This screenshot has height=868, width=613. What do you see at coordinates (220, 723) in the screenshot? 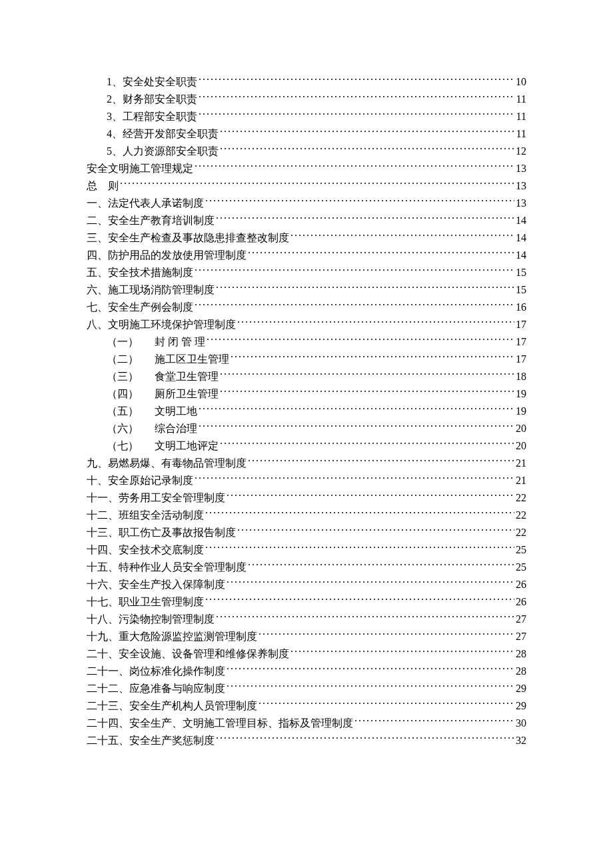
I see `toc-title-text: 二十四、安全生产、文明施工管理目标、指标及管理制度` at bounding box center [220, 723].